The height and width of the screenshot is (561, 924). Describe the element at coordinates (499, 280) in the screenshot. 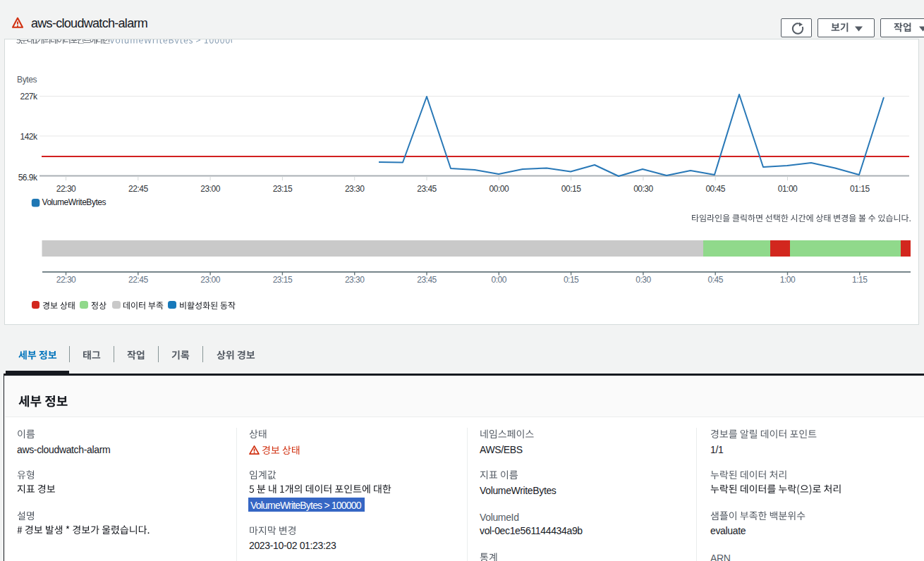

I see `svg-text: 0:00` at that location.